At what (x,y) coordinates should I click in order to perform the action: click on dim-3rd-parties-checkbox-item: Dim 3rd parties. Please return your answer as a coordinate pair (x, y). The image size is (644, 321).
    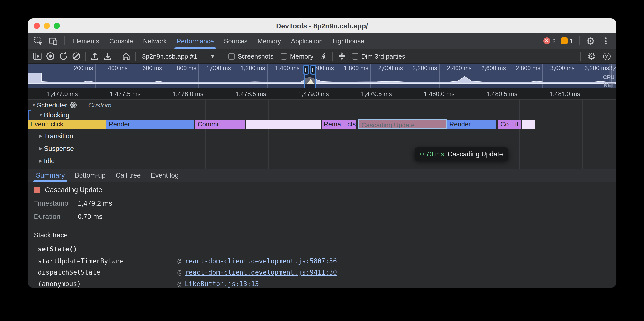
    Looking at the image, I should click on (378, 56).